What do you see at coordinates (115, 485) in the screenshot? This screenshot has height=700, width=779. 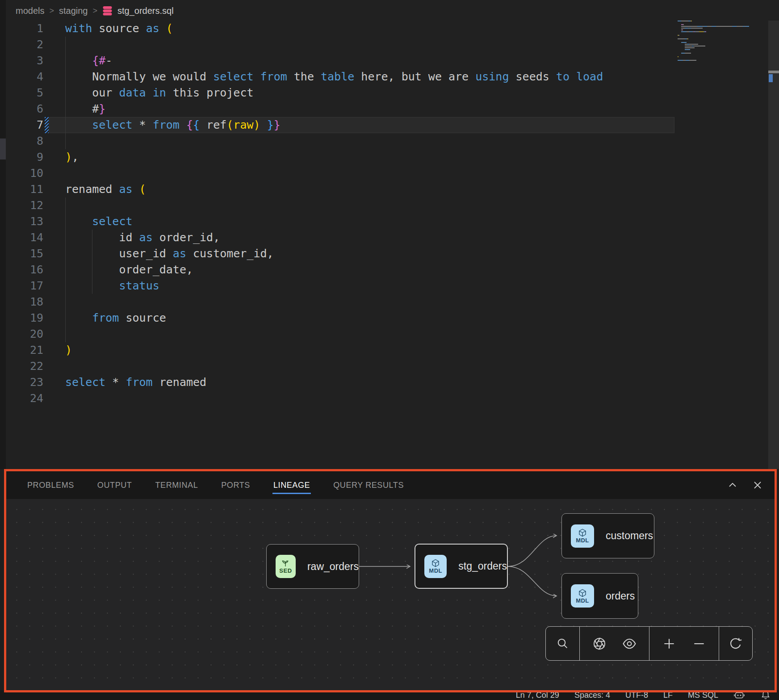 I see `tab-output: OUTPUT` at bounding box center [115, 485].